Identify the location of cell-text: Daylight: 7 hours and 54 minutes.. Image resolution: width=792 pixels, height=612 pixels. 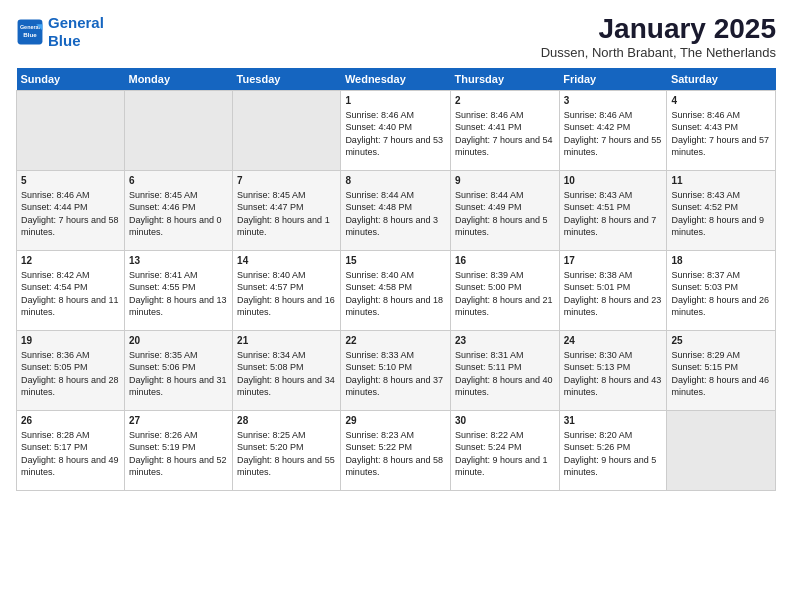
(505, 146).